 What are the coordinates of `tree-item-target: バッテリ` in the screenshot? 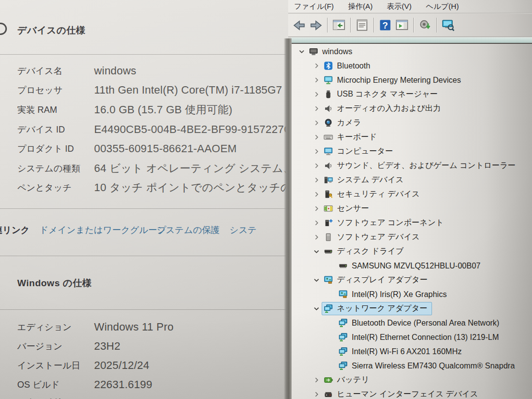 It's located at (348, 380).